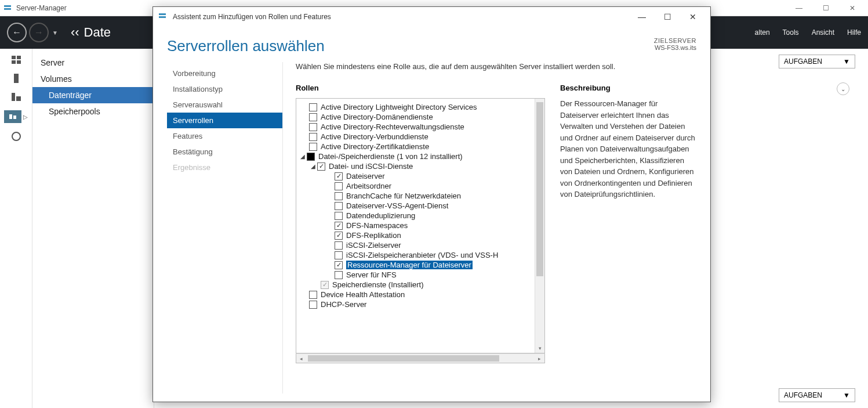 This screenshot has height=408, width=868. What do you see at coordinates (642, 17) in the screenshot?
I see `wizard-minimize-button: —` at bounding box center [642, 17].